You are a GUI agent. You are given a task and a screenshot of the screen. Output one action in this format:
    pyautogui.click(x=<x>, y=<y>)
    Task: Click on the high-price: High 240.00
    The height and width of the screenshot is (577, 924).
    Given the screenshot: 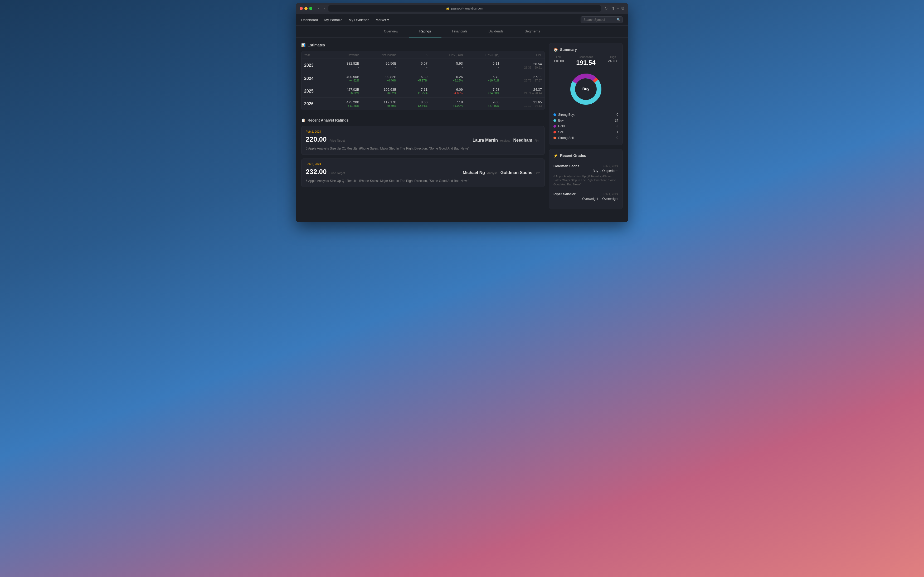 What is the action you would take?
    pyautogui.click(x=613, y=59)
    